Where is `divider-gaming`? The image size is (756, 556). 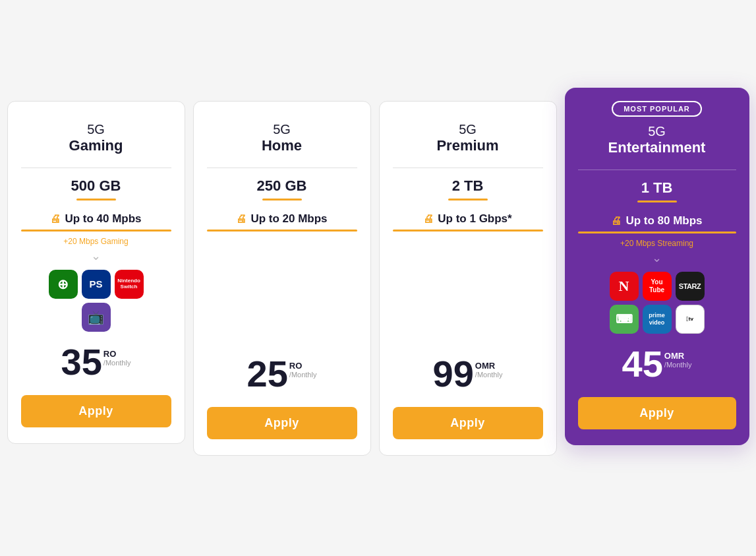 divider-gaming is located at coordinates (96, 168).